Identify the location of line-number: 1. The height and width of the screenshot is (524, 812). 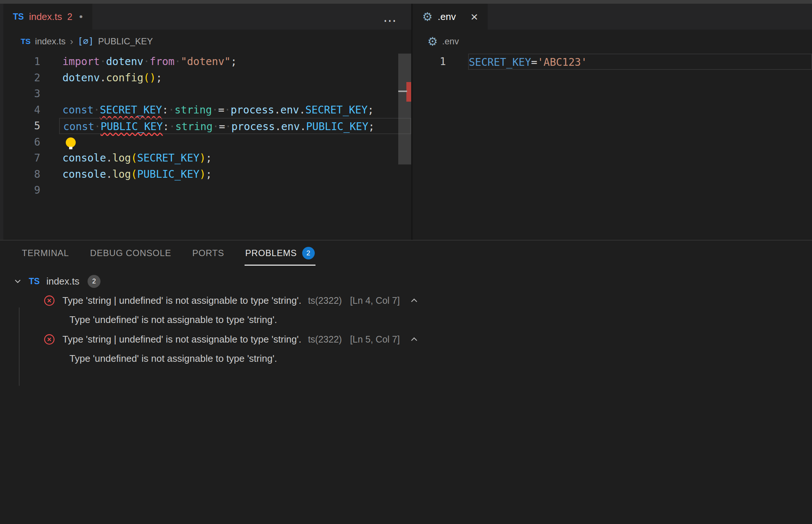
(31, 62).